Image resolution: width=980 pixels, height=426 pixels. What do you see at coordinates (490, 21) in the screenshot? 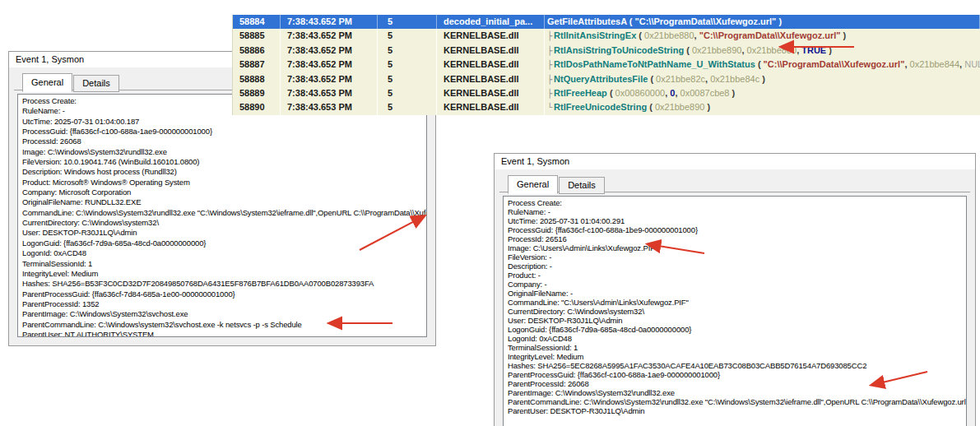
I see `module-name: decoded_initial_pa...` at bounding box center [490, 21].